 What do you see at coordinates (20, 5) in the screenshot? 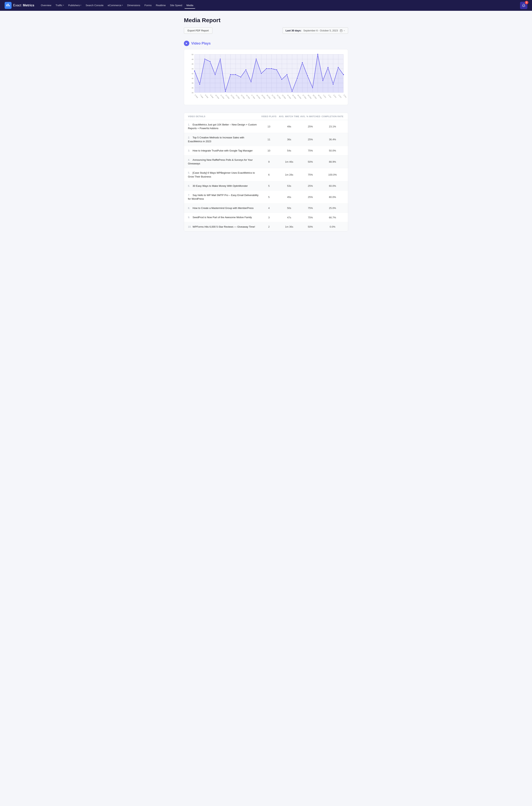
I see `logo: ExactMetrics` at bounding box center [20, 5].